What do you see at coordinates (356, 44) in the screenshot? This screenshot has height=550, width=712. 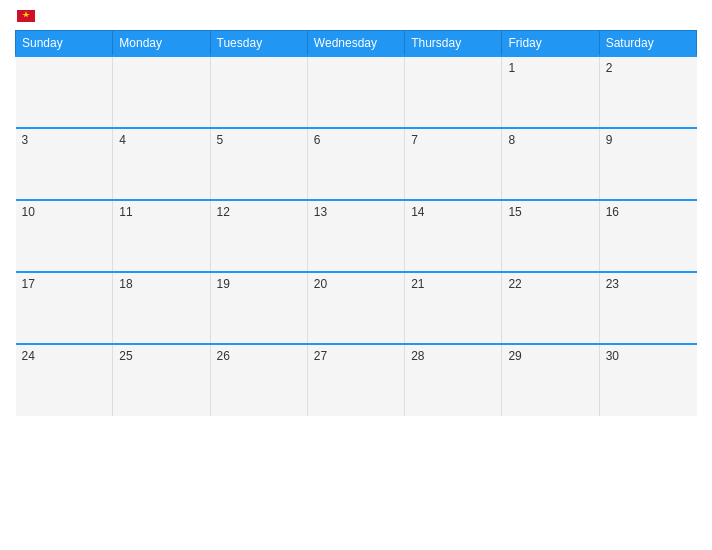 I see `weekday-header-wednesday: Wednesday` at bounding box center [356, 44].